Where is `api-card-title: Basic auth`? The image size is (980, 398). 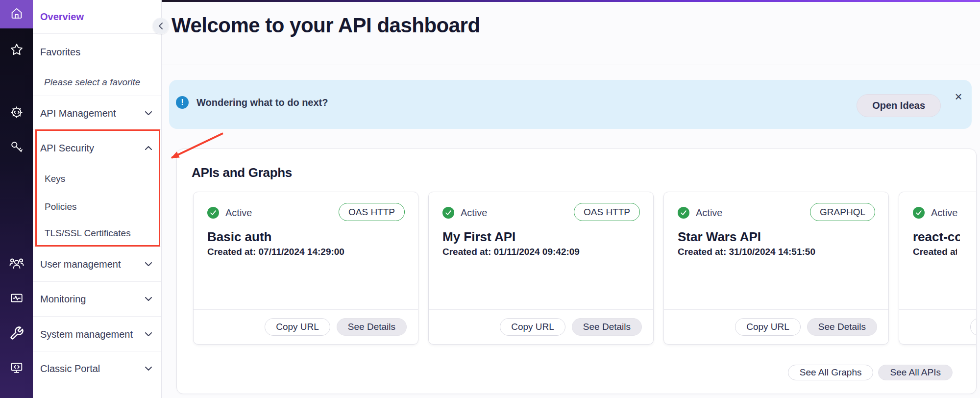
api-card-title: Basic auth is located at coordinates (240, 237).